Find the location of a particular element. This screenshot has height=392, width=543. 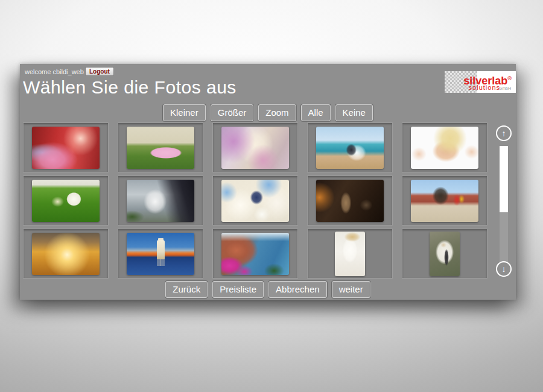

smaller-button: Kleiner is located at coordinates (185, 113).